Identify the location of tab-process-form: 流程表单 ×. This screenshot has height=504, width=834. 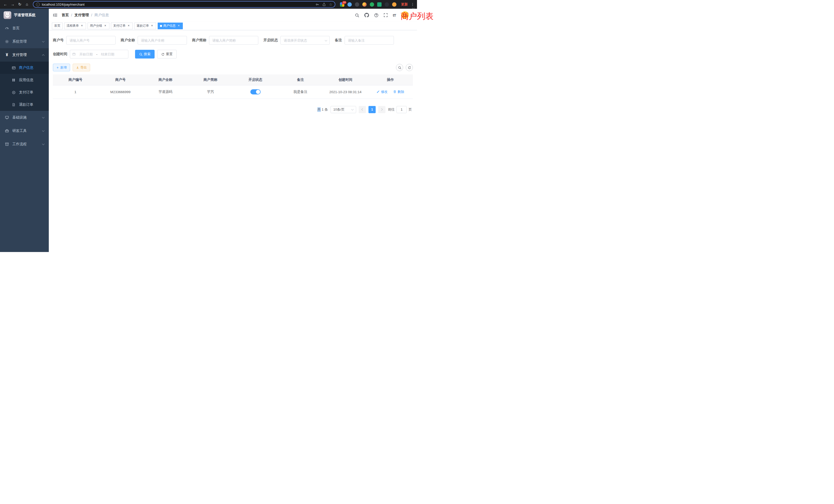
(75, 26).